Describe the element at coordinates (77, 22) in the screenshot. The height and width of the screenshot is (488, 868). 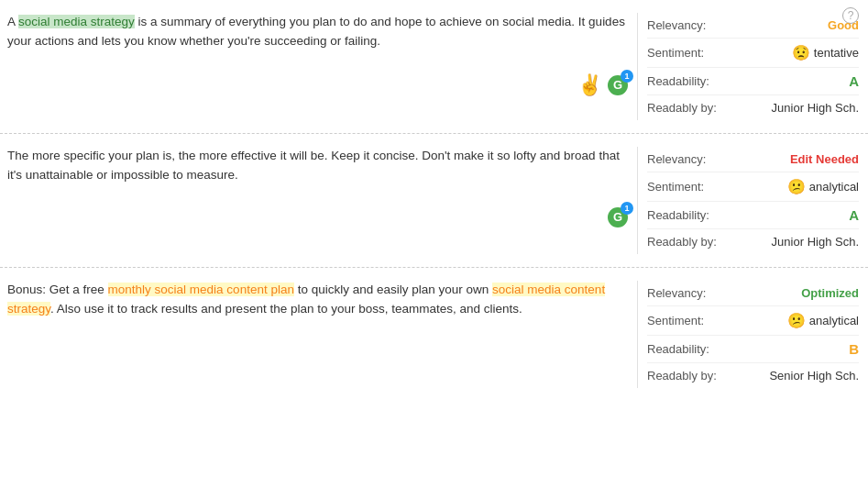
I see `highlighted-term-green: social media strategy` at that location.